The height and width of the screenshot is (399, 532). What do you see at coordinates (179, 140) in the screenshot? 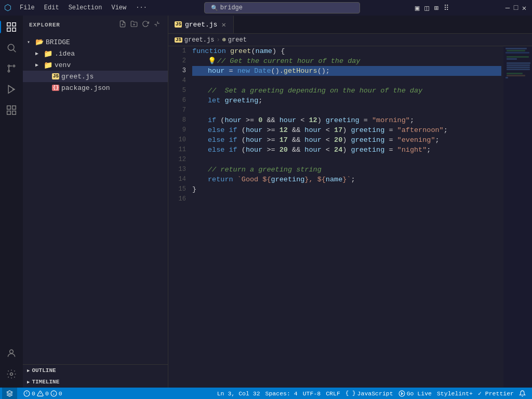
I see `line-number-10: 10` at bounding box center [179, 140].